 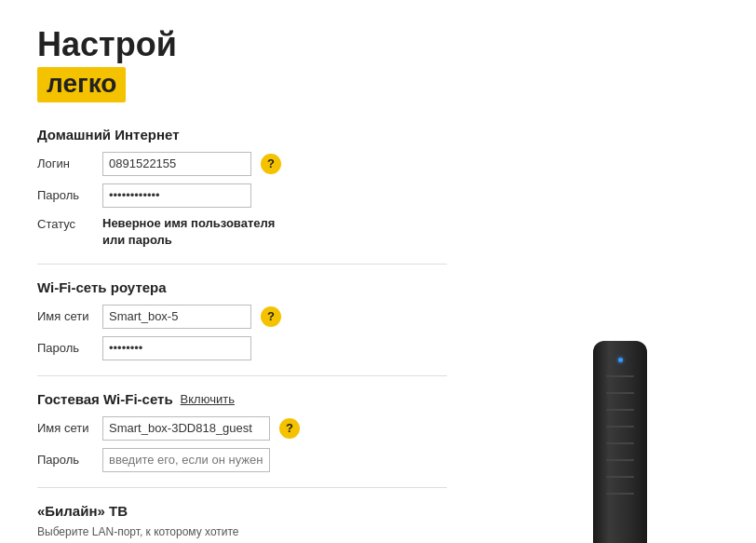 What do you see at coordinates (271, 164) in the screenshot?
I see `internet-help-icon: ?` at bounding box center [271, 164].